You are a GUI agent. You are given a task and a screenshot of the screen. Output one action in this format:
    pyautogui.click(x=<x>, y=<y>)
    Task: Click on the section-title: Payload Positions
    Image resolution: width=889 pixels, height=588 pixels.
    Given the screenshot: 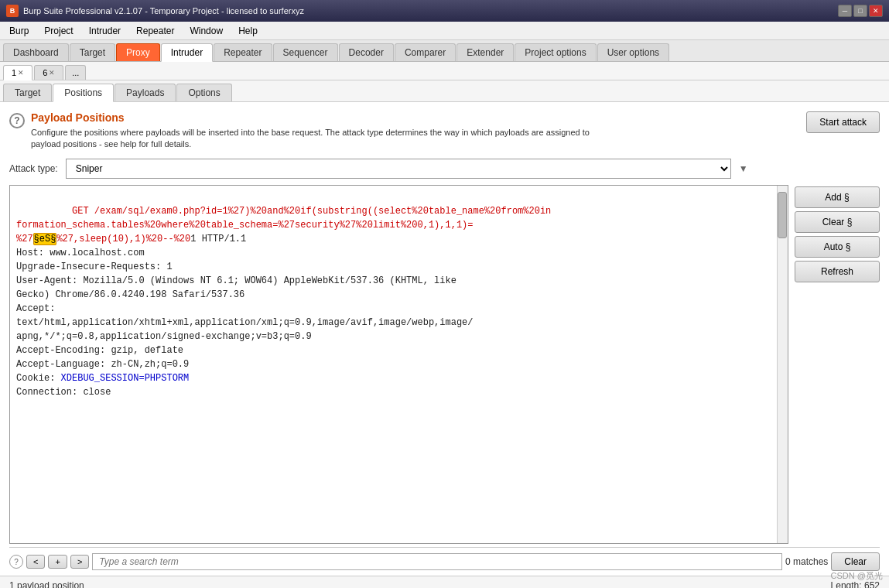 What is the action you would take?
    pyautogui.click(x=310, y=118)
    